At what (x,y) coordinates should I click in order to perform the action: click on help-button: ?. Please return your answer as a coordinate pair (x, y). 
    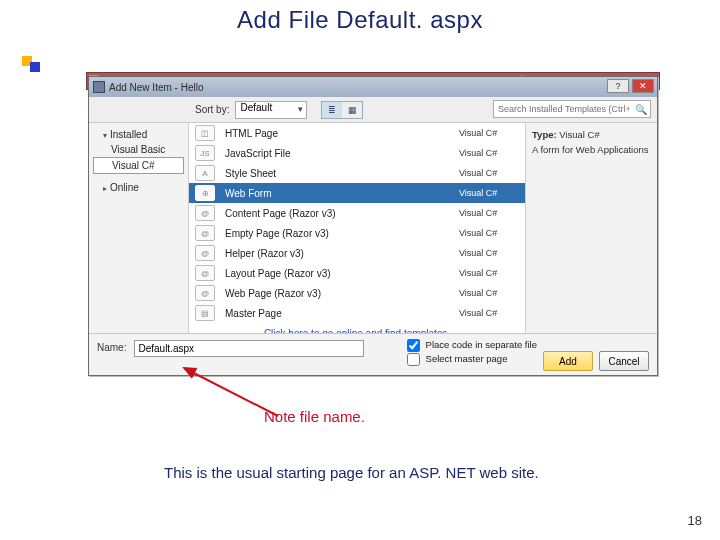
    Looking at the image, I should click on (618, 86).